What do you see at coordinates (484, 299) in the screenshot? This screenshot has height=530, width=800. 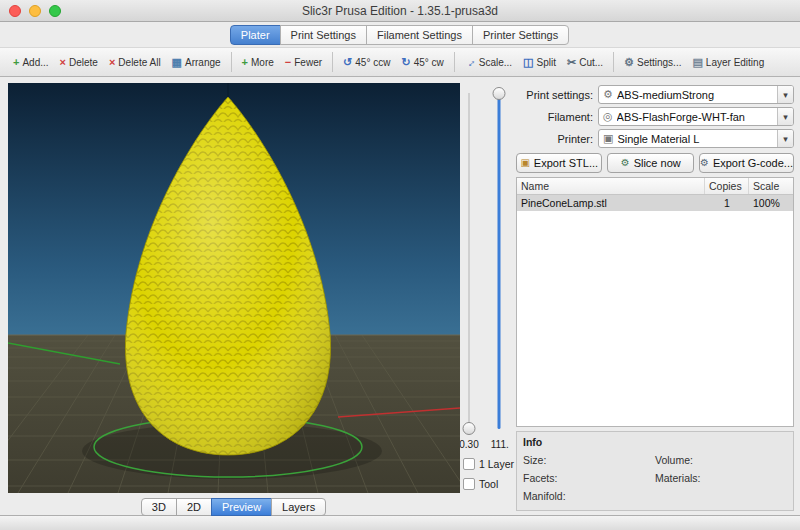 I see `layer-slider-panel: 0.30 111. 1 Layer Tool` at bounding box center [484, 299].